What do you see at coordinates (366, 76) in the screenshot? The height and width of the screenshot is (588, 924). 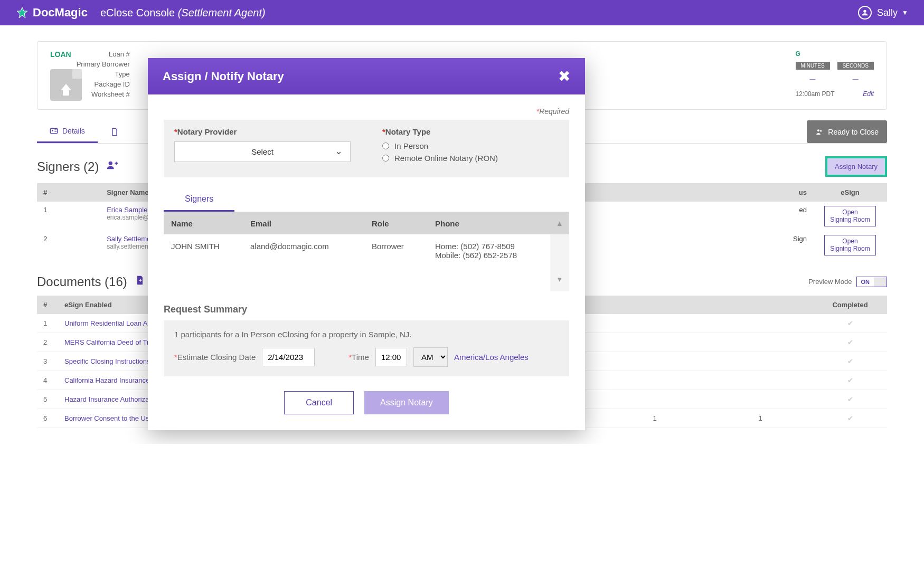 I see `modal-header: Assign / Notify Notary ✖` at bounding box center [366, 76].